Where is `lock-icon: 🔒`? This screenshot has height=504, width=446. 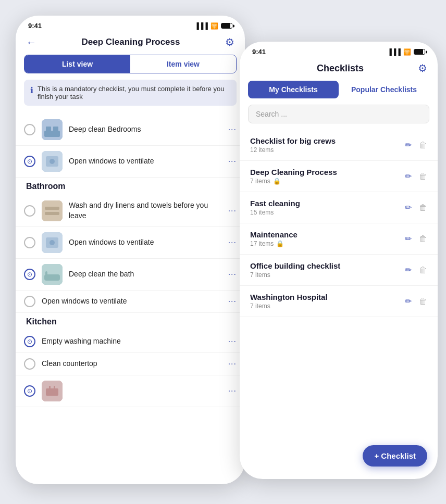
lock-icon: 🔒 is located at coordinates (280, 244).